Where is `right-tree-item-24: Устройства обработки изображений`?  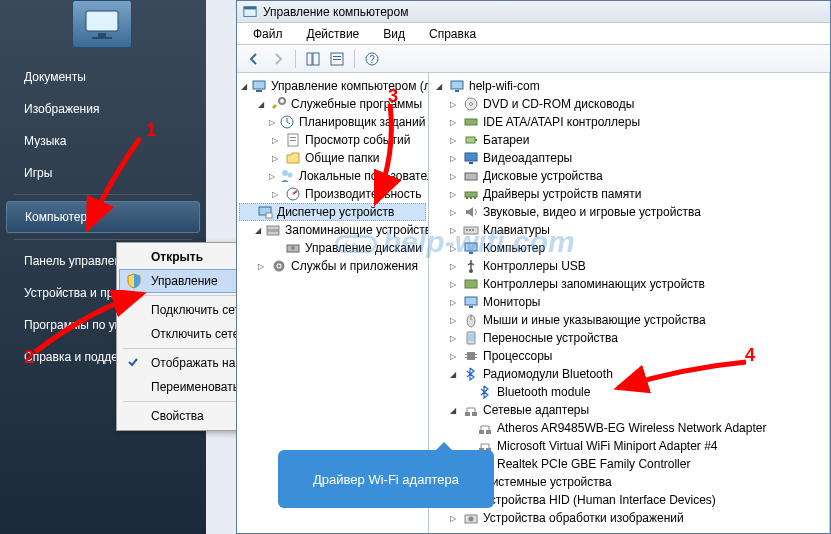
right-tree-item-24: Устройства обработки изображений is located at coordinates (629, 518).